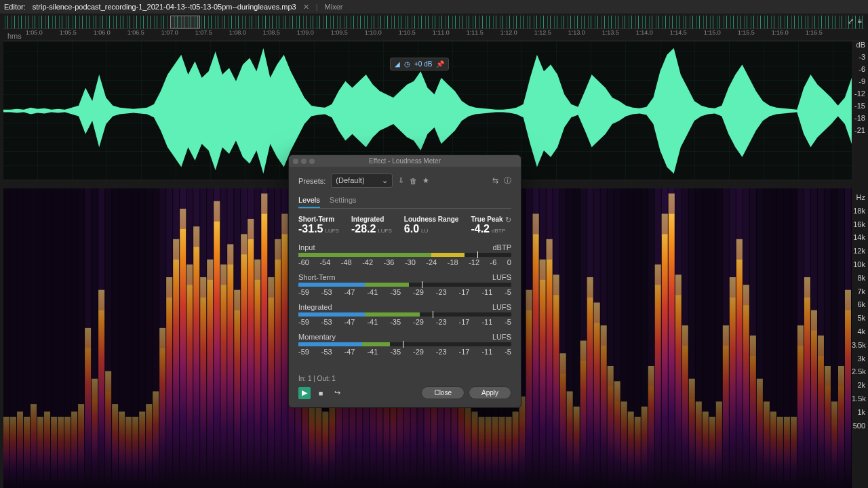 The height and width of the screenshot is (488, 868). I want to click on timeline-tick: 1:12.0, so click(509, 33).